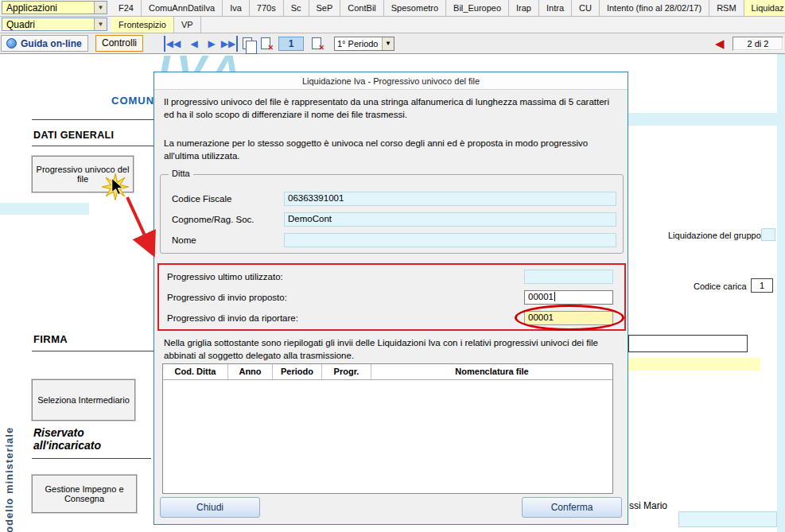 The height and width of the screenshot is (532, 785). I want to click on applicazioni-dropdown-value: Applicazioni, so click(48, 8).